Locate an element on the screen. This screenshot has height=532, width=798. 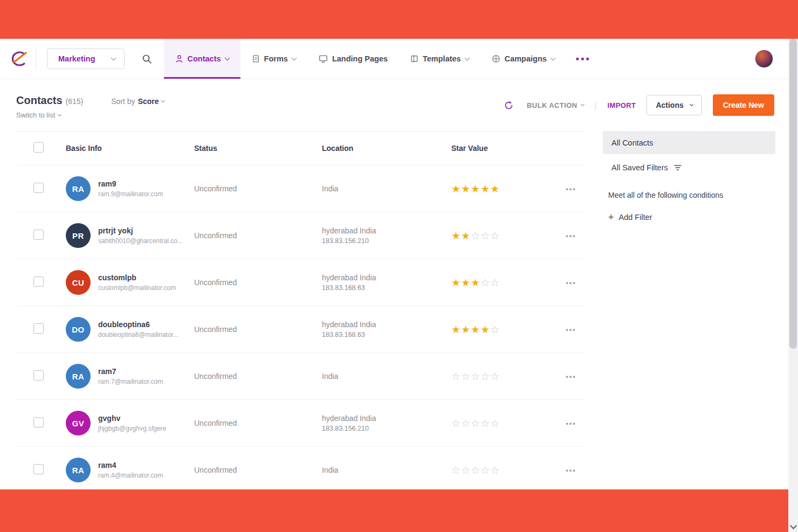
column-header-star-value: Star Value is located at coordinates (504, 148).